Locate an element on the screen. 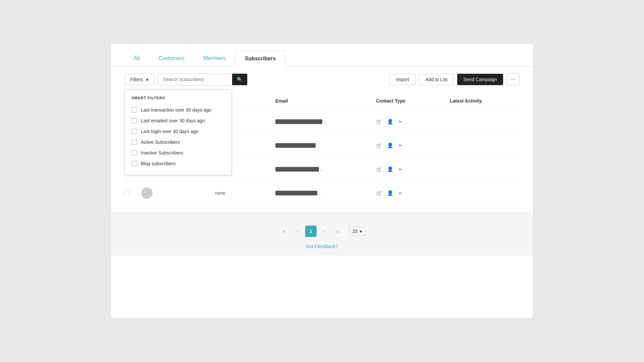 This screenshot has height=362, width=644. row4-contact-type: 🛒 👤 ➤ is located at coordinates (413, 193).